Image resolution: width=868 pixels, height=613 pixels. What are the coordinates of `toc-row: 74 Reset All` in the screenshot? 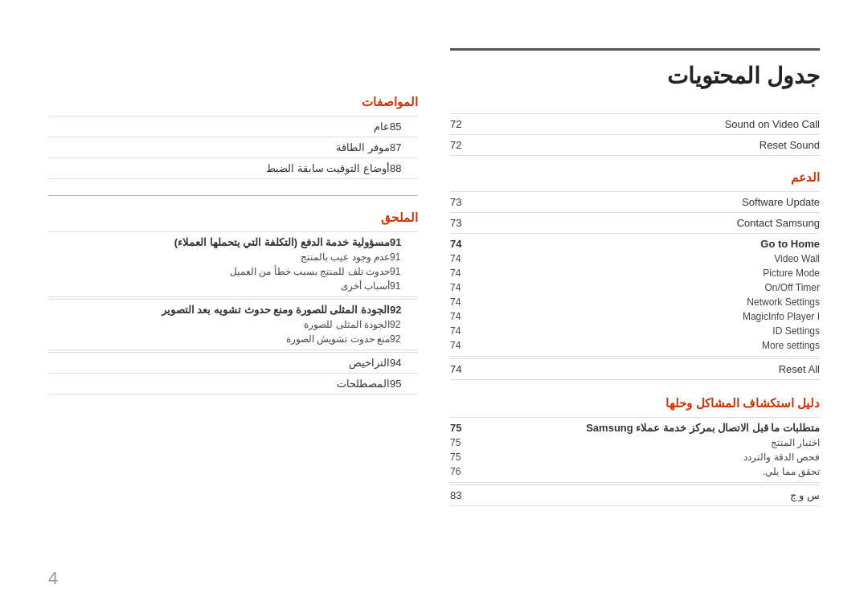 It's located at (635, 370).